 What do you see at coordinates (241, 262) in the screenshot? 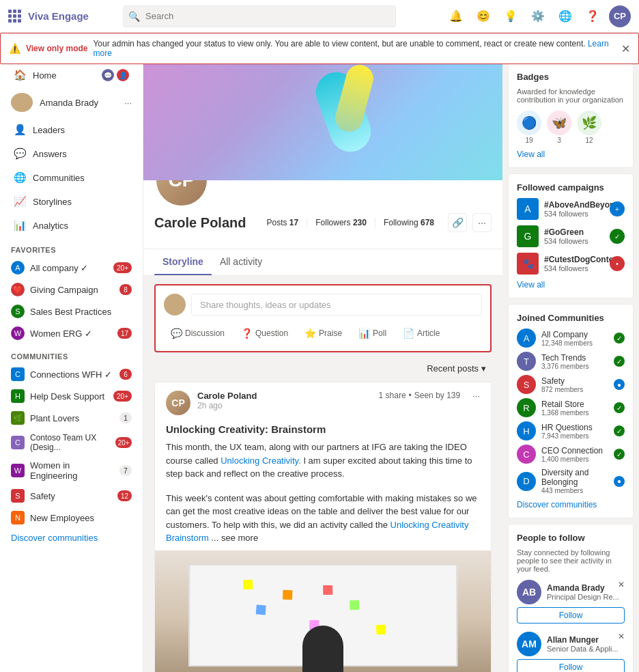
I see `tab-all-activity: All activity` at bounding box center [241, 262].